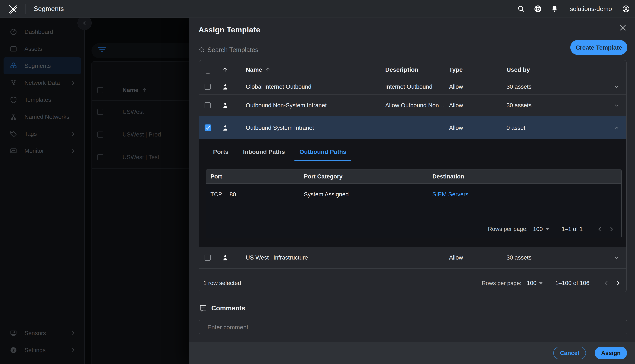 Image resolution: width=635 pixels, height=364 pixels. I want to click on sidebar-item-dashboard: Dashboard, so click(42, 32).